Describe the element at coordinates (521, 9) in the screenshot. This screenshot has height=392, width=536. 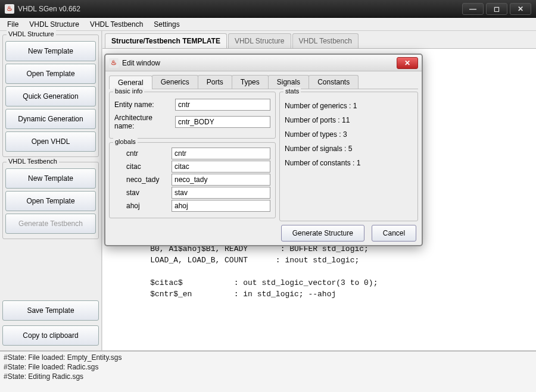
I see `close-button: ✕` at that location.